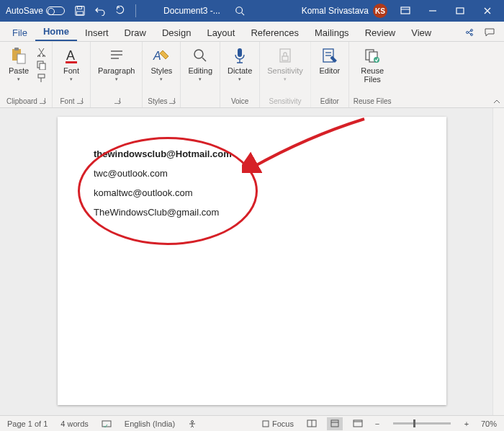  I want to click on editor-button: Editor, so click(330, 60).